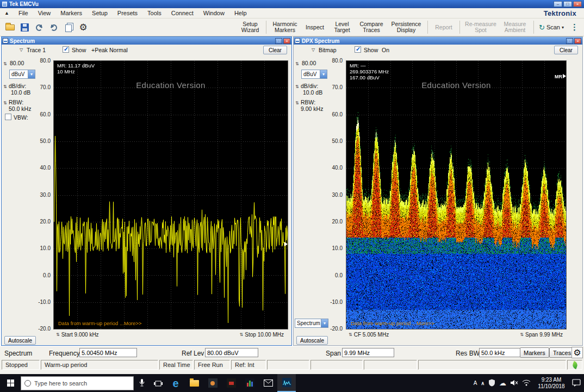 This screenshot has height=392, width=584. What do you see at coordinates (142, 383) in the screenshot?
I see `microphone-icon` at bounding box center [142, 383].